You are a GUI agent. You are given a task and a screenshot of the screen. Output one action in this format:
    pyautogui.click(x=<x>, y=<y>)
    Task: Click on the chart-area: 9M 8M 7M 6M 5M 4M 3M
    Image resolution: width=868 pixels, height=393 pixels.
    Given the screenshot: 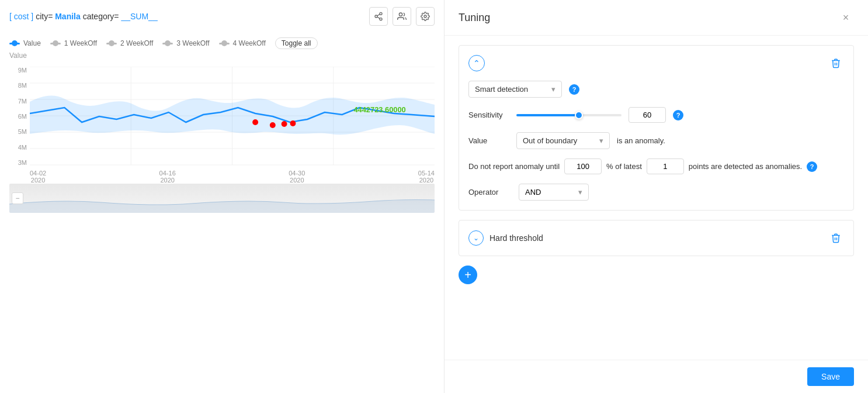 What is the action you would take?
    pyautogui.click(x=222, y=125)
    